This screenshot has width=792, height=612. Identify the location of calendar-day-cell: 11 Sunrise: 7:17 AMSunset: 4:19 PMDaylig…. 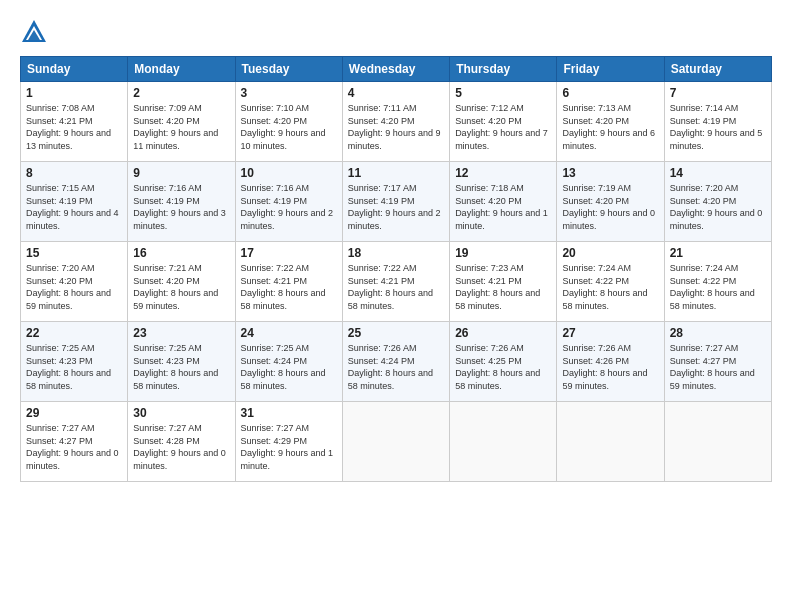
(396, 202).